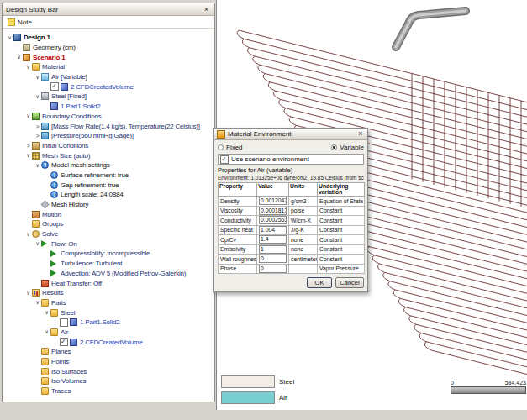  Describe the element at coordinates (207, 10) in the screenshot. I see `panel-close-icon: ×` at that location.